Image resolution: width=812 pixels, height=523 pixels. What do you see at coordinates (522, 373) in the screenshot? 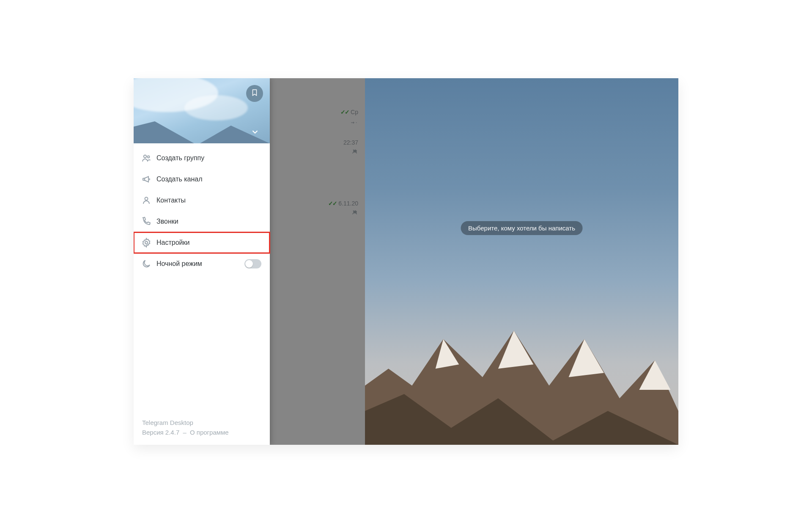
I see `background-illustration` at bounding box center [522, 373].